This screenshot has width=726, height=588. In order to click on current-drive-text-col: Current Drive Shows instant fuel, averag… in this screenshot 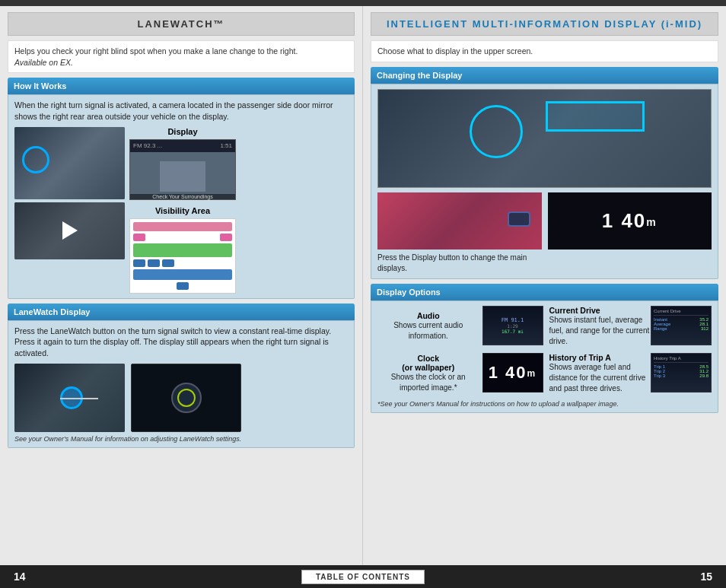, I will do `click(597, 326)`.